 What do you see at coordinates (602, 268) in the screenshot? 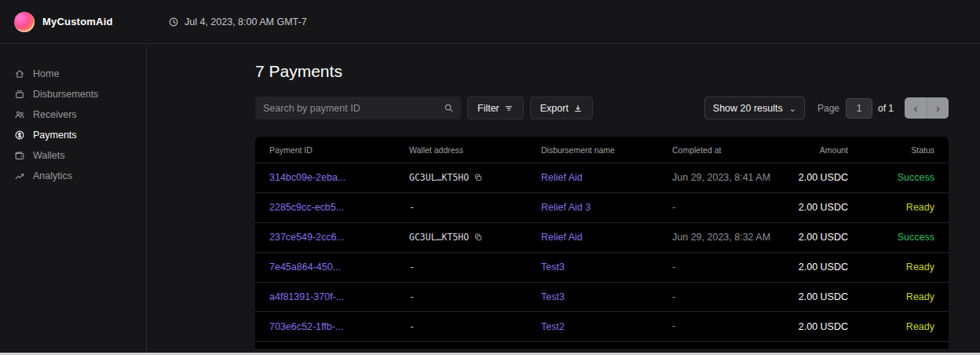
I see `table-row: 7e45a864-450... - Test3 - 2.00 USDC Read…` at bounding box center [602, 268].